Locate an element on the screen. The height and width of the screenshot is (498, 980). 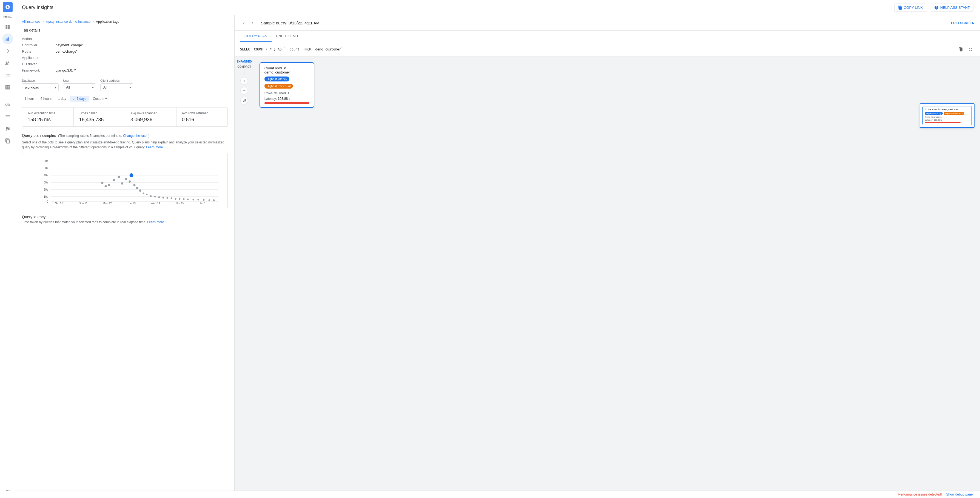
sidebar-item-chain is located at coordinates (8, 105).